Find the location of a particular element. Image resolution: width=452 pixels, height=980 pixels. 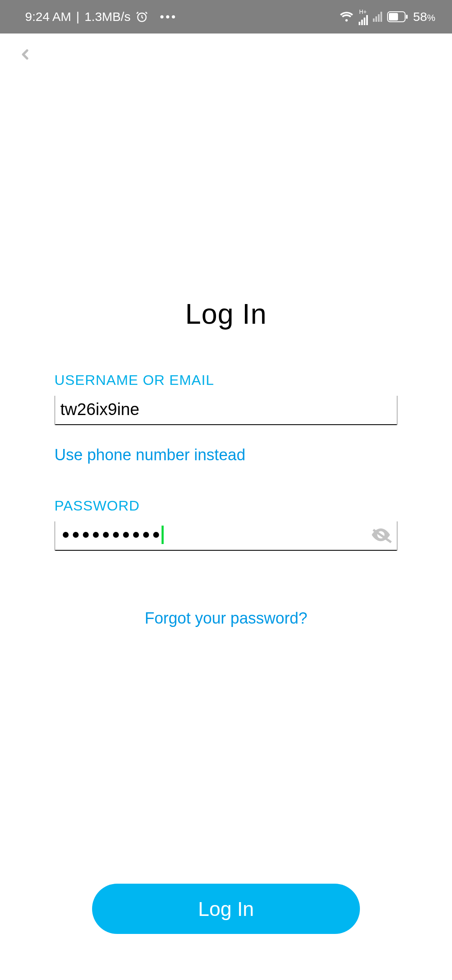

username-field: tw26ix9ine is located at coordinates (226, 410).